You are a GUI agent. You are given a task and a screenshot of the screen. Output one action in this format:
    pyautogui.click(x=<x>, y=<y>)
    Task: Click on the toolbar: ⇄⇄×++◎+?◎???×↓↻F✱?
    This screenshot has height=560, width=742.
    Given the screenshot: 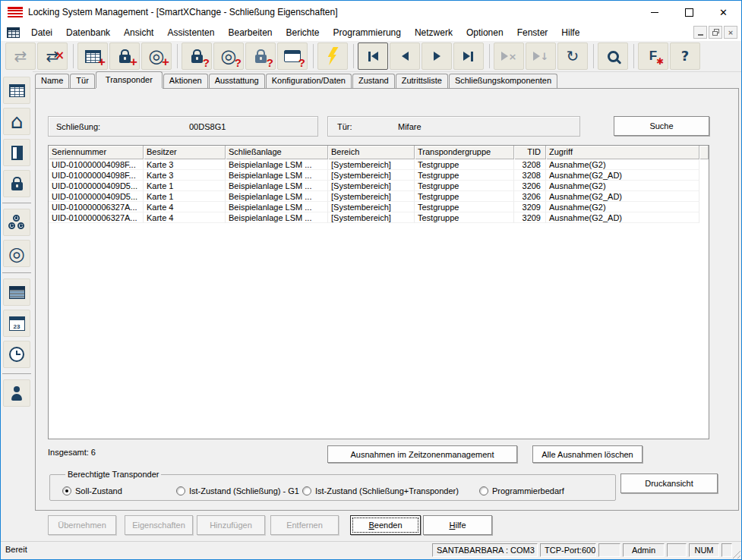 What is the action you would take?
    pyautogui.click(x=371, y=56)
    